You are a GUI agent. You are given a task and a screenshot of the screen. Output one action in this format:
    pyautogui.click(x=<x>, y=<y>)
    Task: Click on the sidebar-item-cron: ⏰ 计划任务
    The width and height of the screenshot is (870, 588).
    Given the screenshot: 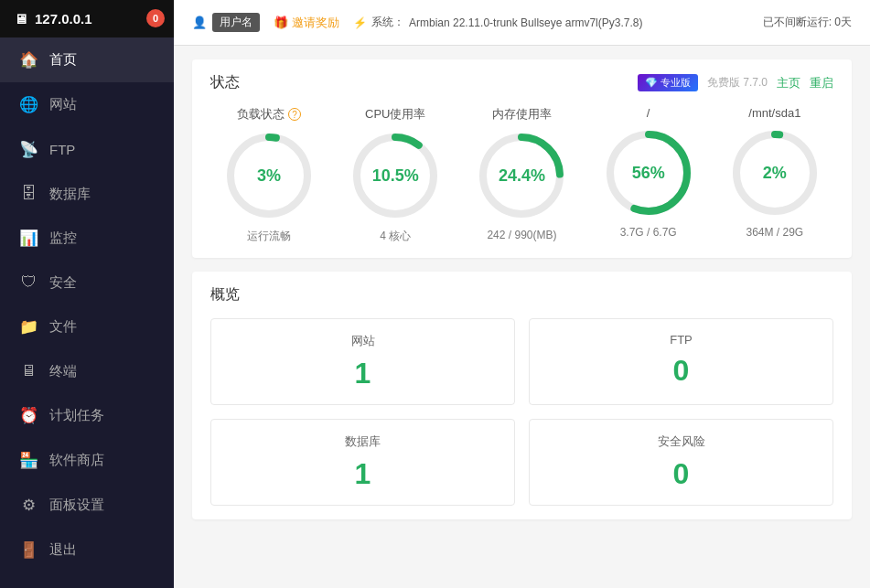 What is the action you would take?
    pyautogui.click(x=87, y=415)
    